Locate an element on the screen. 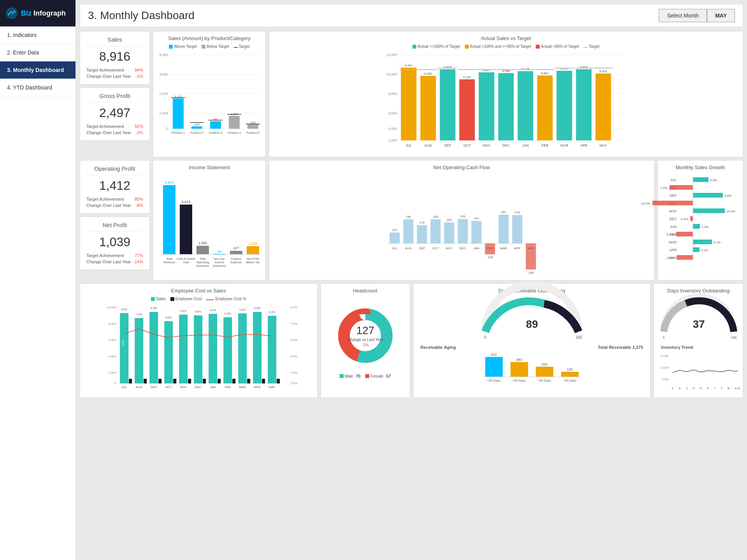 The height and width of the screenshot is (560, 747). actual-vs-target-title: Actual Sales vs Target is located at coordinates (506, 38).